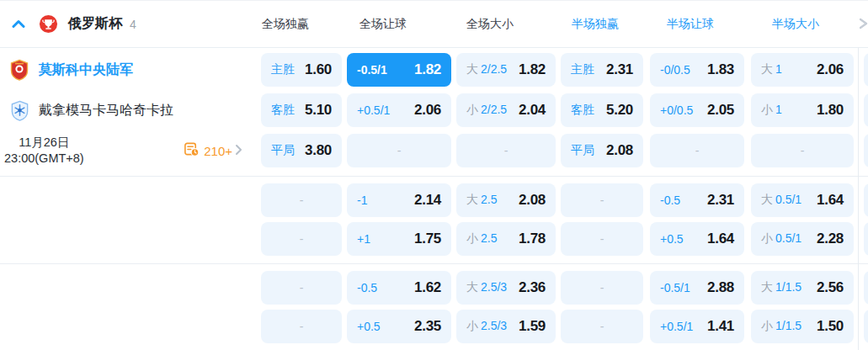  Describe the element at coordinates (399, 110) in the screenshot. I see `odds-cell-handicap: +0.5/12.06` at that location.